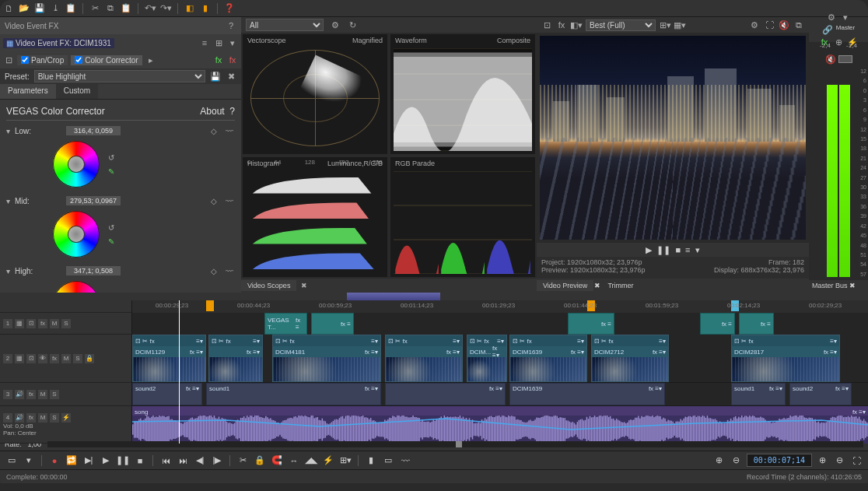 This screenshot has width=868, height=491. What do you see at coordinates (786, 358) in the screenshot?
I see `video-clip-7: ⊡ ✂ fx≡▾DCIM2817fx ≡▾` at bounding box center [786, 358].